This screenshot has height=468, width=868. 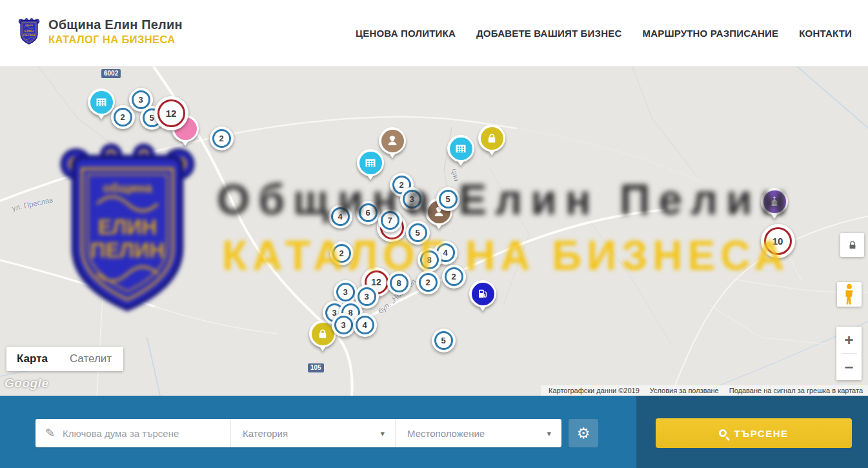 What do you see at coordinates (583, 434) in the screenshot?
I see `gear-icon: ⚙` at bounding box center [583, 434].